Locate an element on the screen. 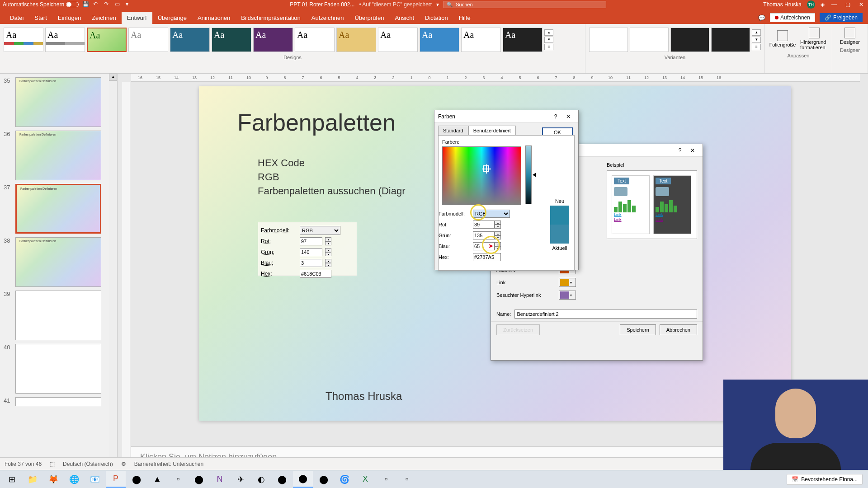  color-field is located at coordinates (482, 176).